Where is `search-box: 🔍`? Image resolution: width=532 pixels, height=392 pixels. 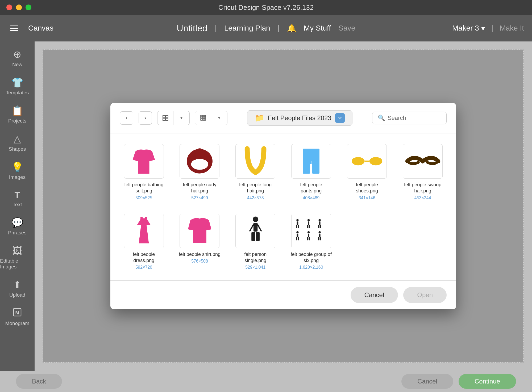 search-box: 🔍 is located at coordinates (409, 118).